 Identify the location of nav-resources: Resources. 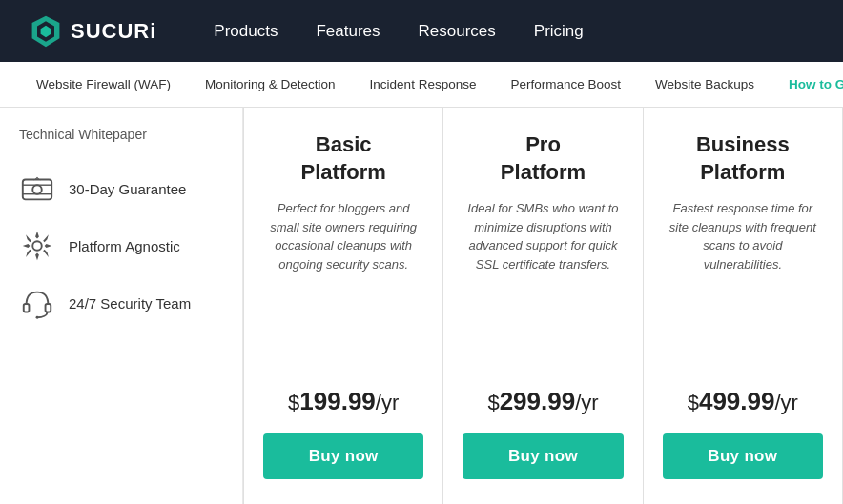
(458, 31).